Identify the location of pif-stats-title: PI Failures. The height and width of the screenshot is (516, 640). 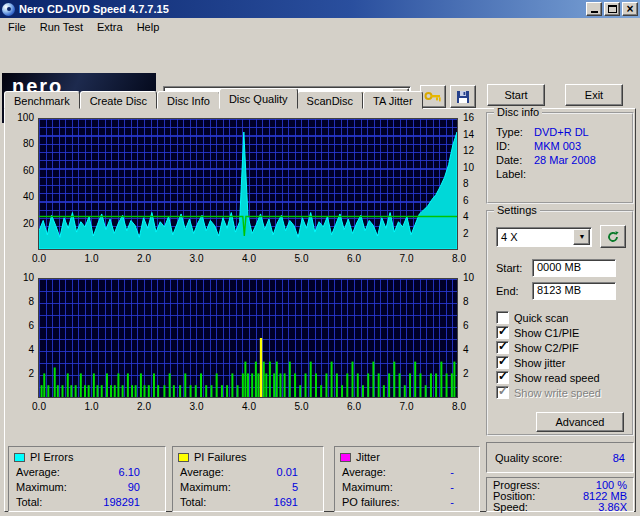
(220, 457).